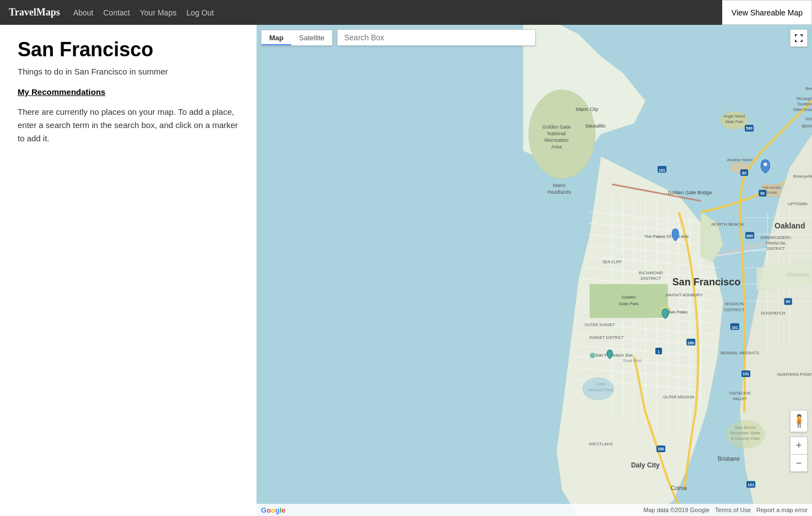  What do you see at coordinates (809, 119) in the screenshot?
I see `svg-text: SOUTH` at bounding box center [809, 119].